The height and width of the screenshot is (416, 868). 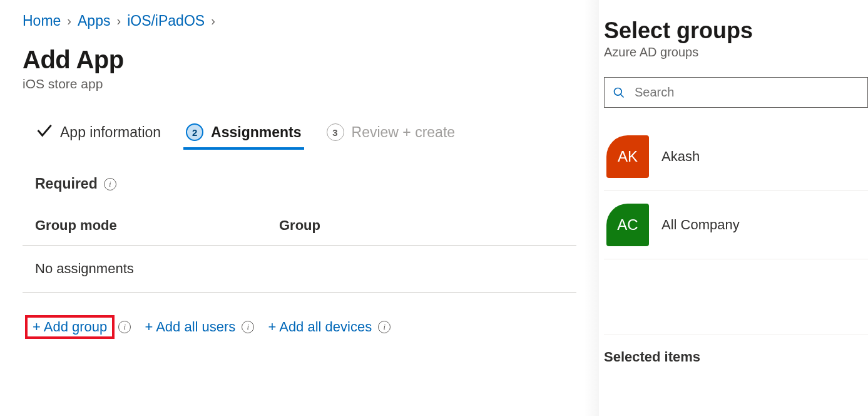 What do you see at coordinates (299, 21) in the screenshot?
I see `breadcrumb: Home › Apps › iOS/iPadOS ›` at bounding box center [299, 21].